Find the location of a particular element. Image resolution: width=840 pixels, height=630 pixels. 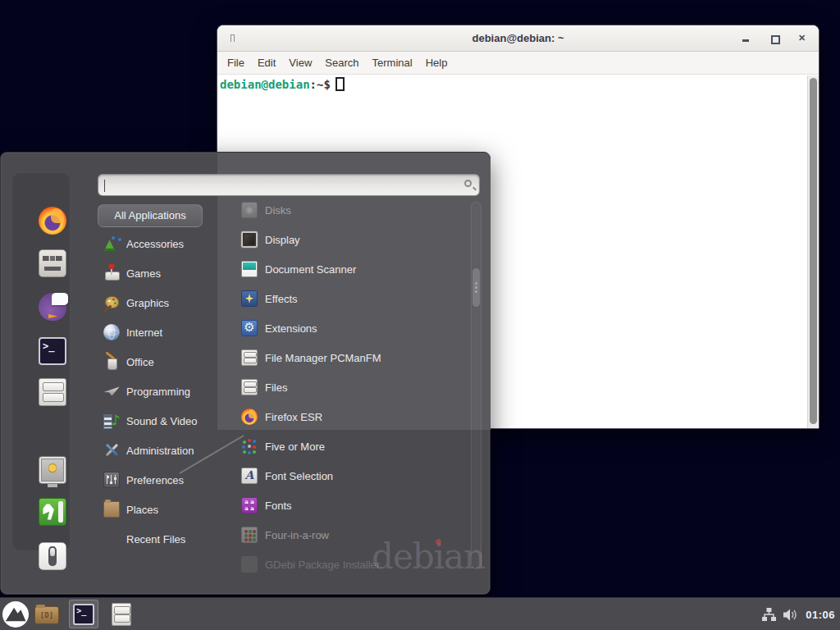

favorites-panel is located at coordinates (41, 362).